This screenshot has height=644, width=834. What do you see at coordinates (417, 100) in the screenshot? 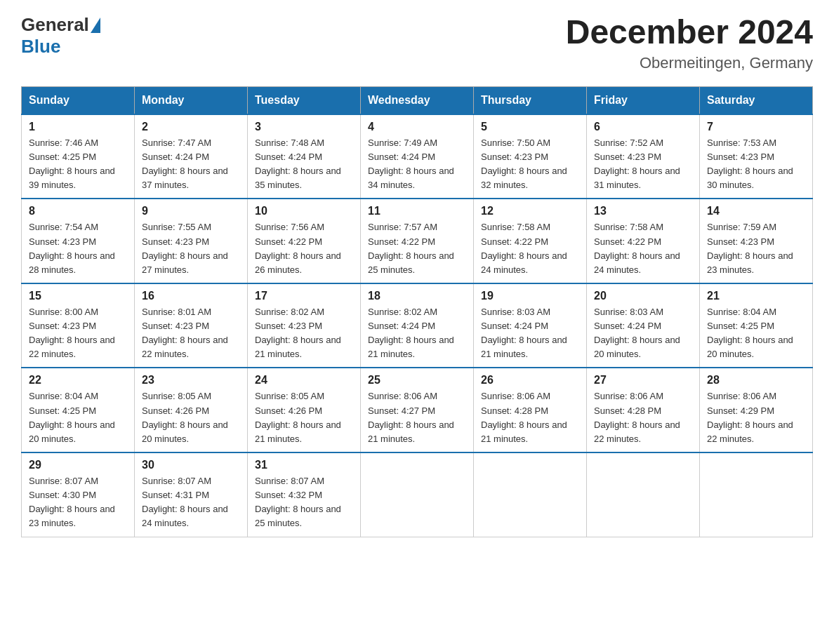
I see `header-wednesday: Wednesday` at bounding box center [417, 100].